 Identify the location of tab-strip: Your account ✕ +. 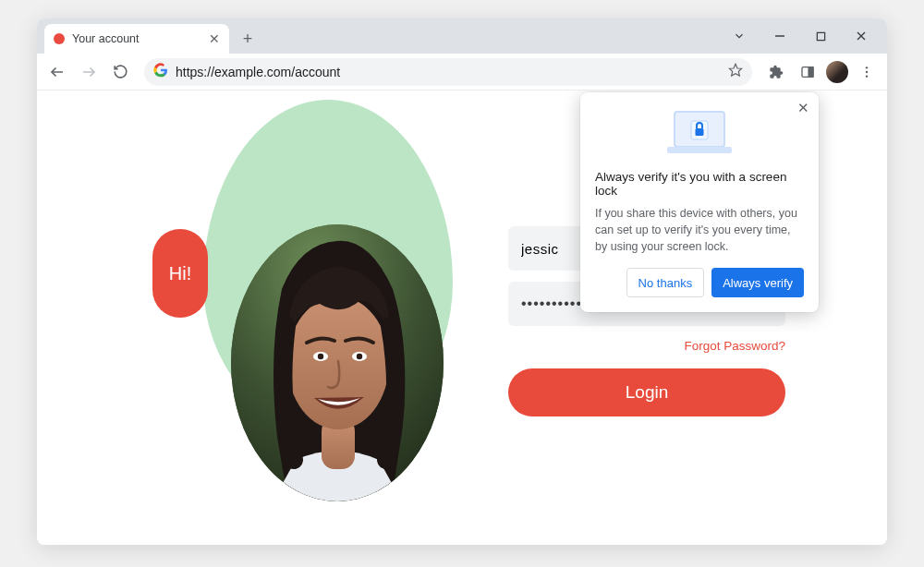
(462, 36).